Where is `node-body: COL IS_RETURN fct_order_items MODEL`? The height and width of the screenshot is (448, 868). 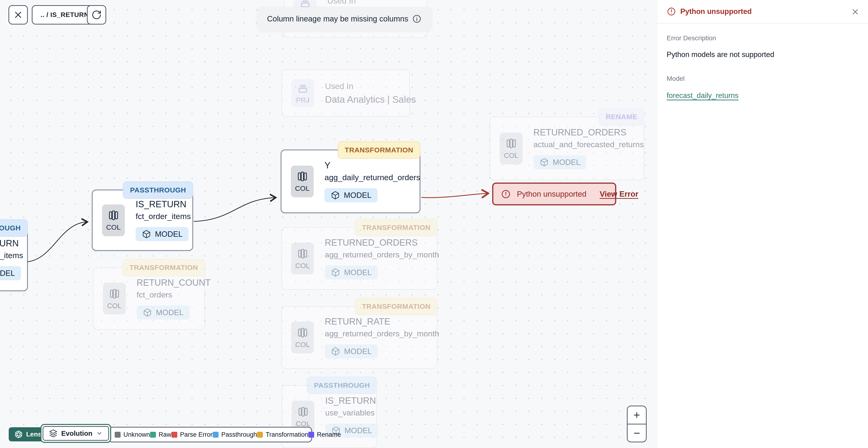 node-body: COL IS_RETURN fct_order_items MODEL is located at coordinates (143, 220).